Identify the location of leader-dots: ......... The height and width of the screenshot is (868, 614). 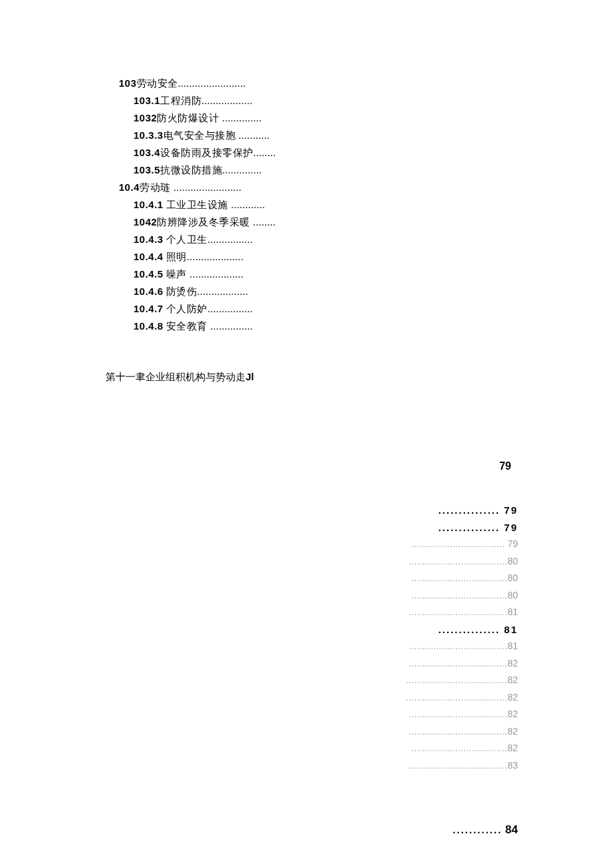
(263, 222).